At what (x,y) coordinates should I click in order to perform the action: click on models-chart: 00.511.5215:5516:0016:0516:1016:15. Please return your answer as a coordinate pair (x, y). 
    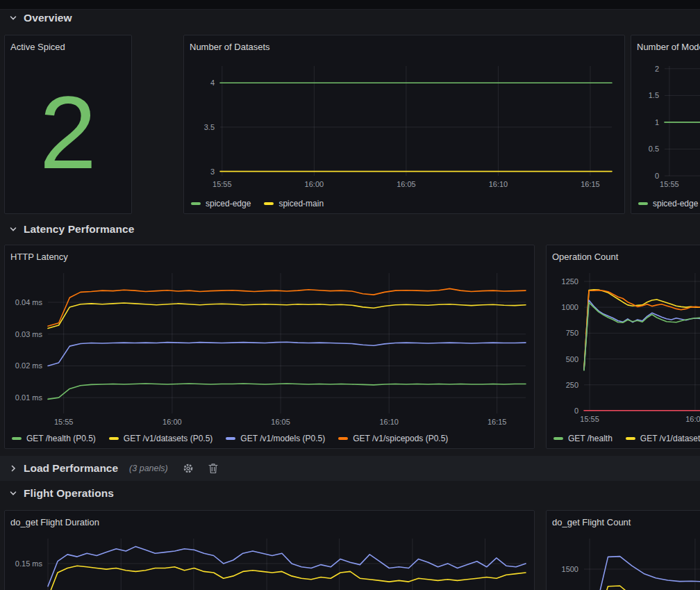
    Looking at the image, I should click on (668, 124).